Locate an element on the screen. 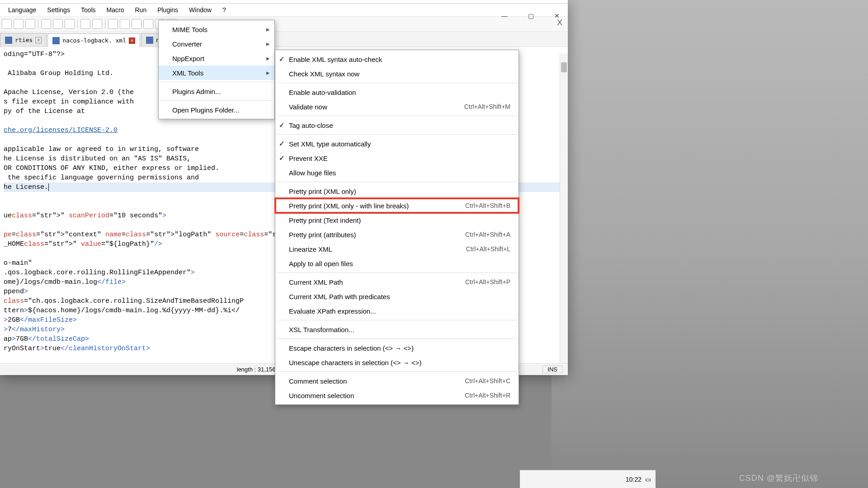  menu-item-label: Tag auto-close is located at coordinates (311, 126).